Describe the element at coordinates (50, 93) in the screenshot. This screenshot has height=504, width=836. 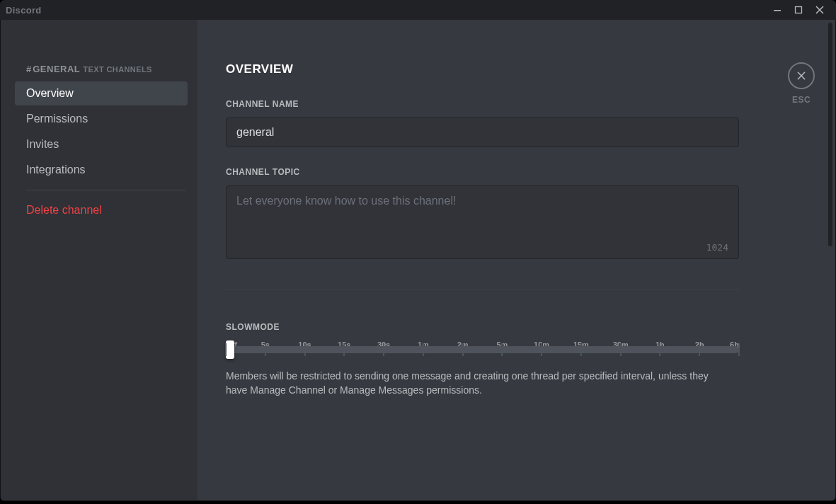
I see `sidebar-item-label: Overview` at that location.